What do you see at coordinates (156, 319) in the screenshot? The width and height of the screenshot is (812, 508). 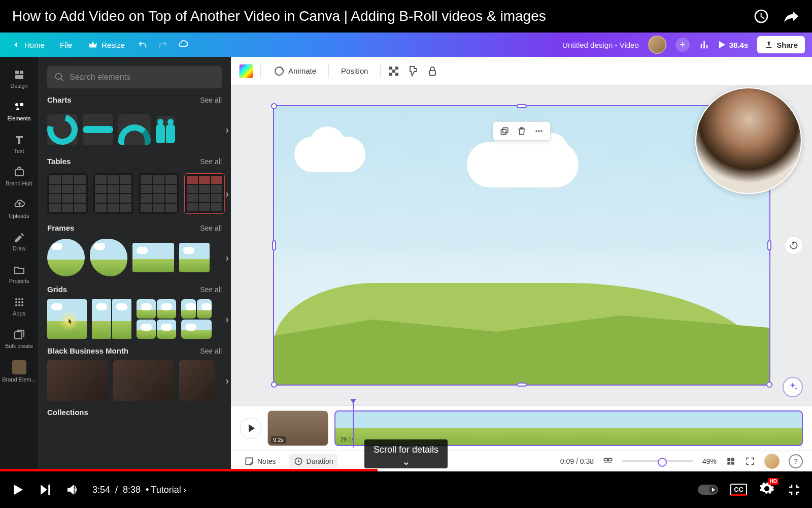 I see `grid-2x2` at bounding box center [156, 319].